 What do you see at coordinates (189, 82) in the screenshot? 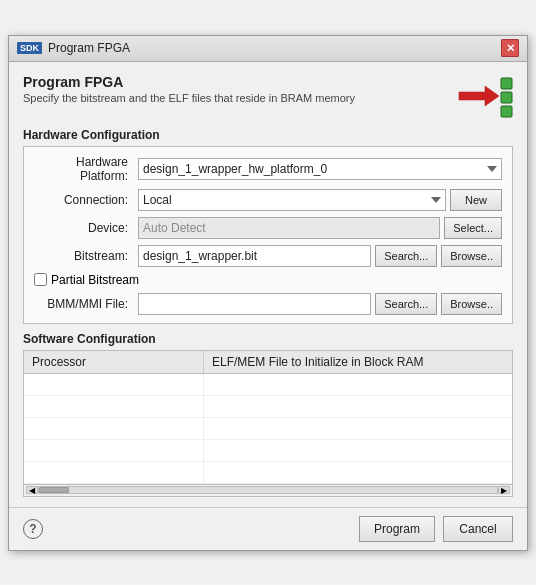
I see `page-title: Program FPGA` at bounding box center [189, 82].